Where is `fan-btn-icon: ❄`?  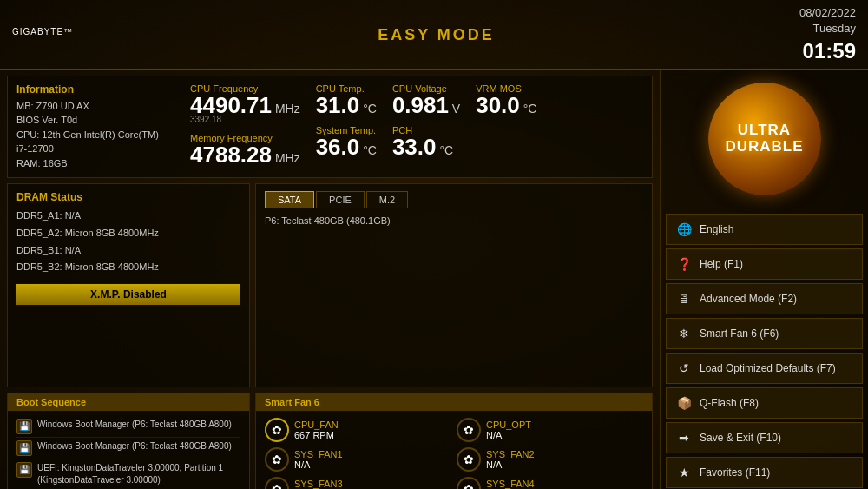 fan-btn-icon: ❄ is located at coordinates (684, 334).